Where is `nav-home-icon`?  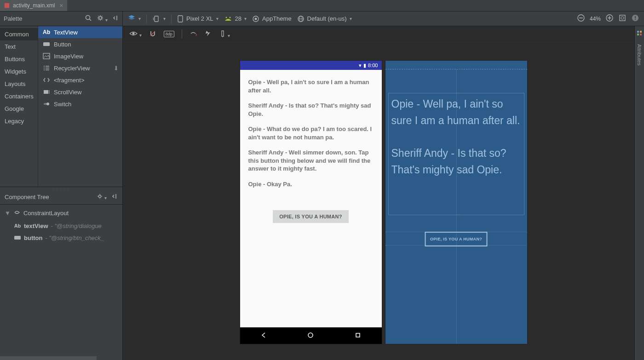
nav-home-icon is located at coordinates (310, 336).